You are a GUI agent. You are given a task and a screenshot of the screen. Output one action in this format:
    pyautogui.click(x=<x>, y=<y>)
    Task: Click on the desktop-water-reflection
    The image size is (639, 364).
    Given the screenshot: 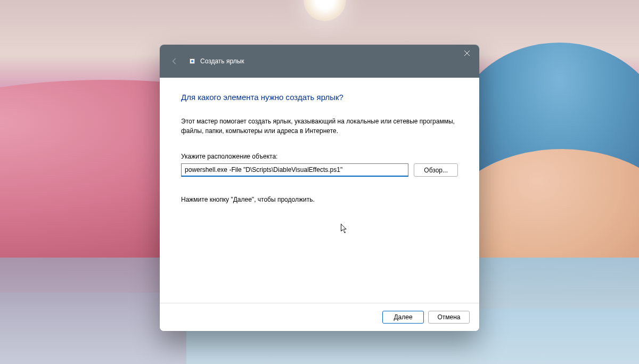 What is the action you would take?
    pyautogui.click(x=93, y=311)
    